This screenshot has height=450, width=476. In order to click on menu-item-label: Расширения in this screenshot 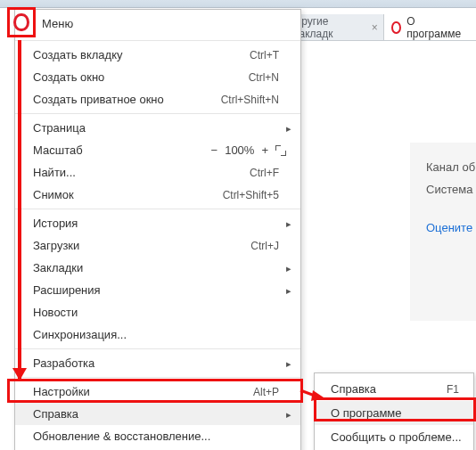, I will do `click(162, 290)`.